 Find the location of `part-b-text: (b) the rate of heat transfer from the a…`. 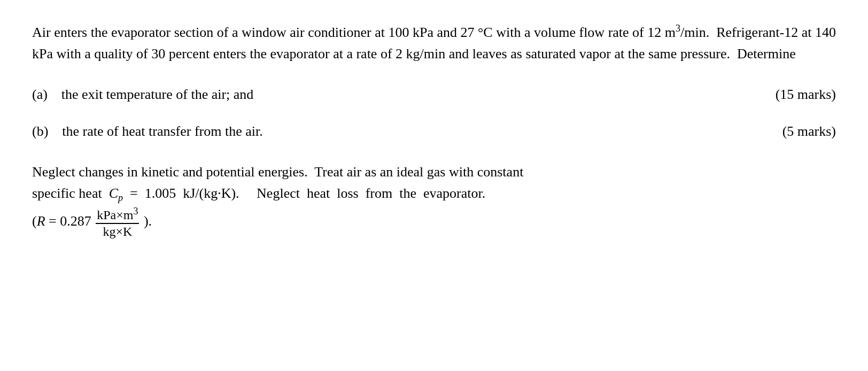

part-b-text: (b) the rate of heat transfer from the a… is located at coordinates (397, 132).